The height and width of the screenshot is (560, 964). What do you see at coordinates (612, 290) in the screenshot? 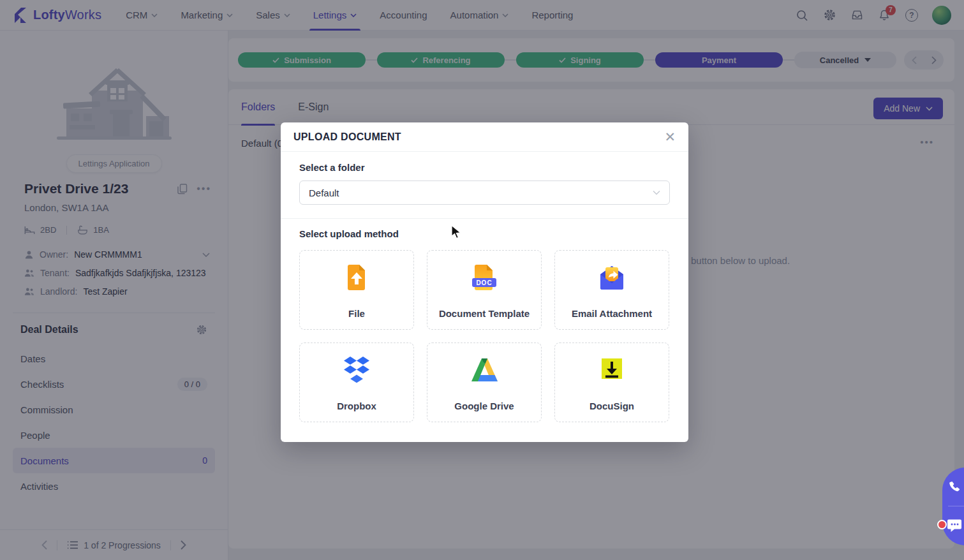
I see `upload-method-email-attachment: Email Attachment` at bounding box center [612, 290].